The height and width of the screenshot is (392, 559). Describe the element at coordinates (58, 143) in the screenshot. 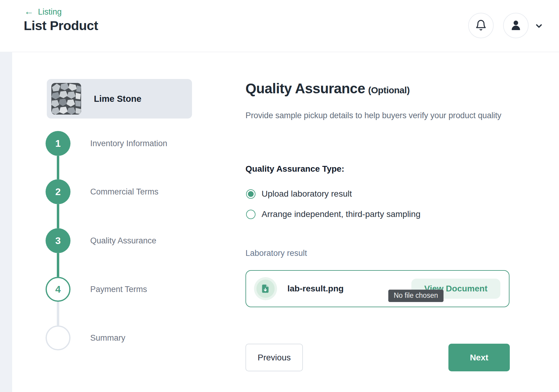

I see `step-number: 1` at that location.